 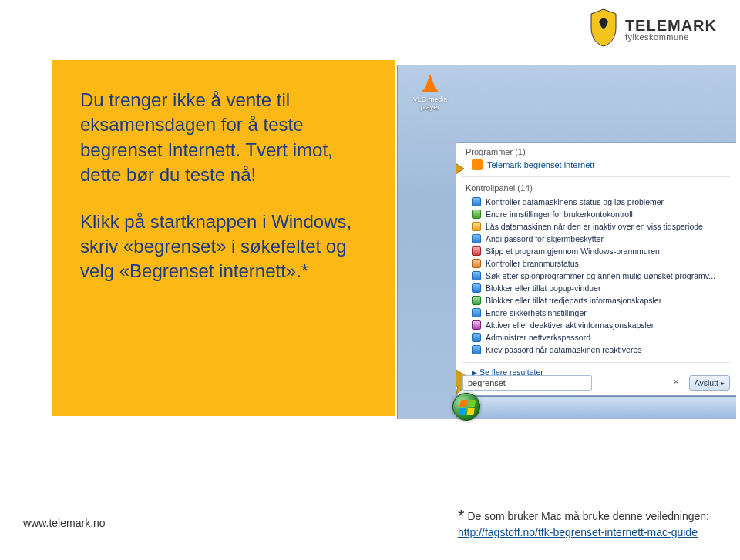 What do you see at coordinates (597, 226) in the screenshot?
I see `list-item: Lås datamaskinen når den er inaktiv over…` at bounding box center [597, 226].